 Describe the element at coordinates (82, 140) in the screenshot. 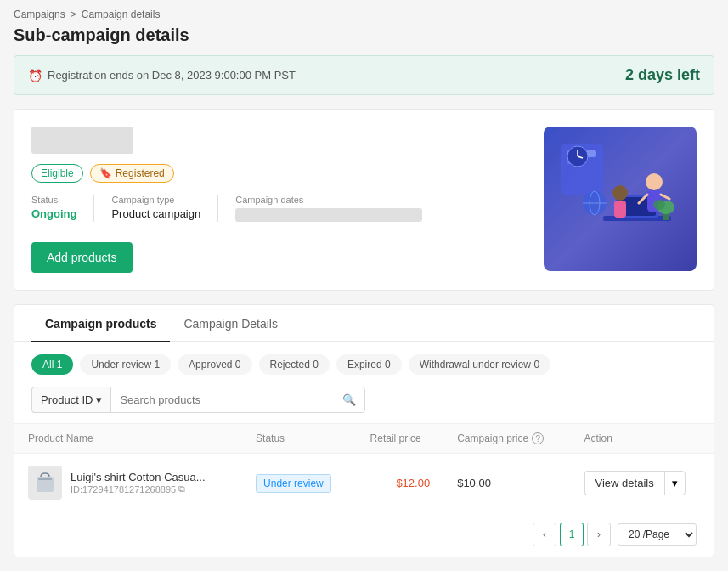

I see `brand-logo-placeholder` at that location.